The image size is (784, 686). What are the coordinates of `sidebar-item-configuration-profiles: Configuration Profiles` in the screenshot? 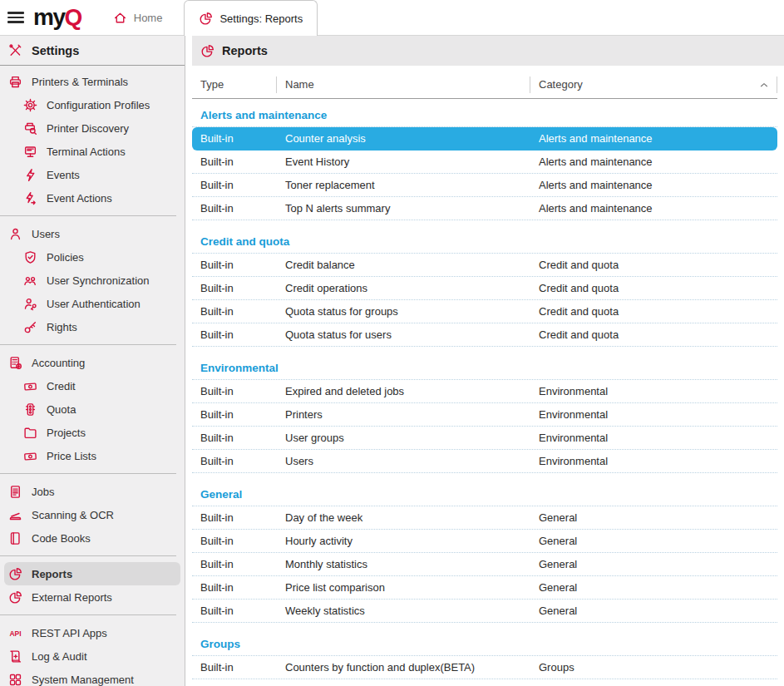 It's located at (92, 105).